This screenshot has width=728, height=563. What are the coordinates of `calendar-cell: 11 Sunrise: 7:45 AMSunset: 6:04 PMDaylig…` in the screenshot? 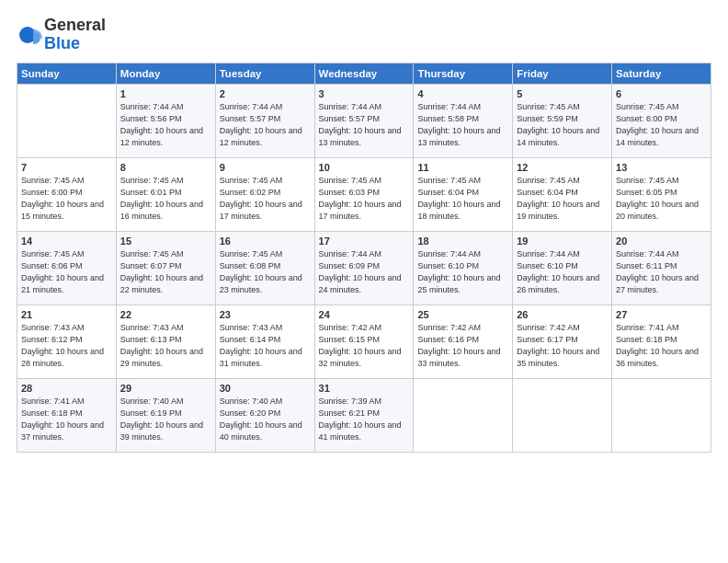 It's located at (463, 194).